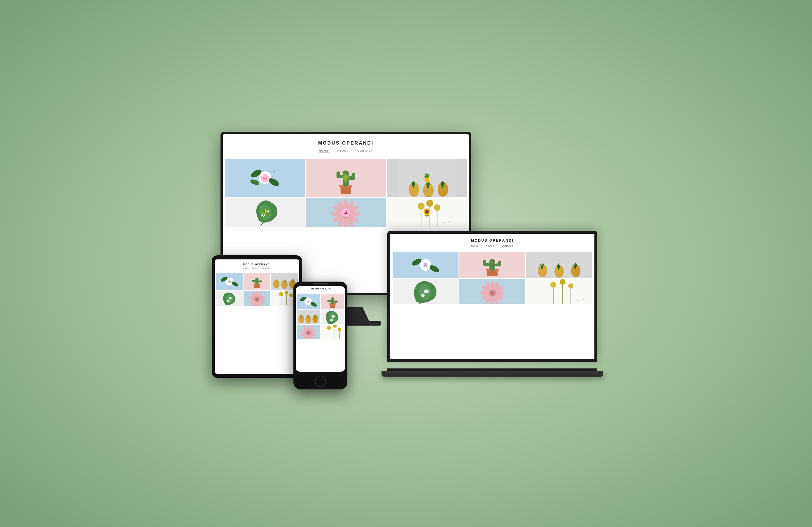 The image size is (812, 527). Describe the element at coordinates (365, 151) in the screenshot. I see `desktop-nav-contact: CONTACT` at that location.